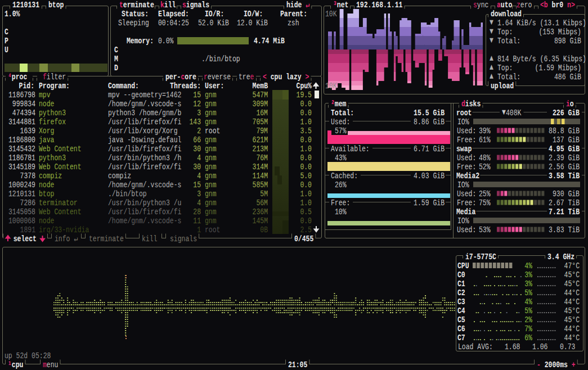 The width and height of the screenshot is (588, 370). Describe the element at coordinates (466, 141) in the screenshot. I see `svg-text: Free:` at that location.